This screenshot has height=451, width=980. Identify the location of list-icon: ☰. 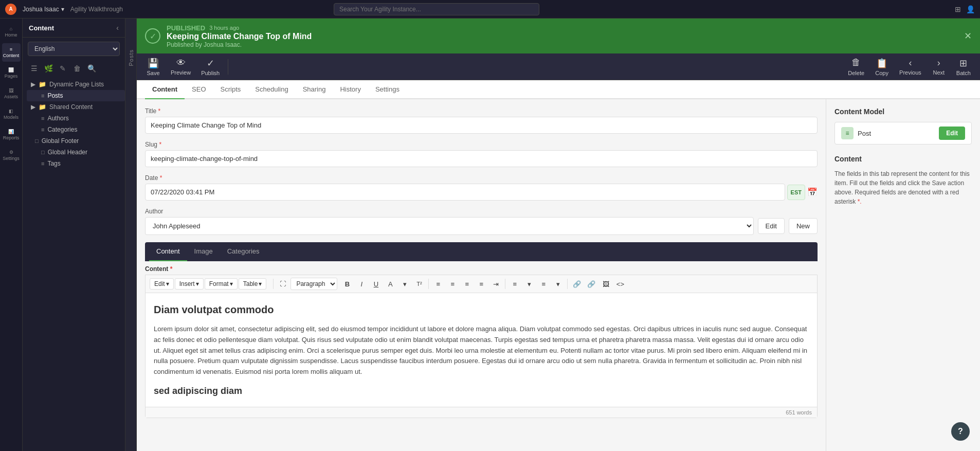
(34, 68).